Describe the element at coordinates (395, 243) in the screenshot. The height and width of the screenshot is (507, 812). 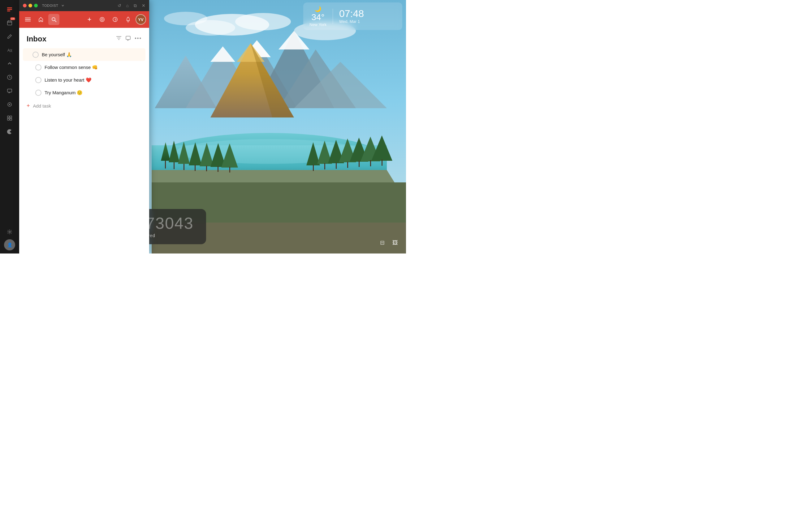
I see `bottom-icon-image: 🖼` at that location.